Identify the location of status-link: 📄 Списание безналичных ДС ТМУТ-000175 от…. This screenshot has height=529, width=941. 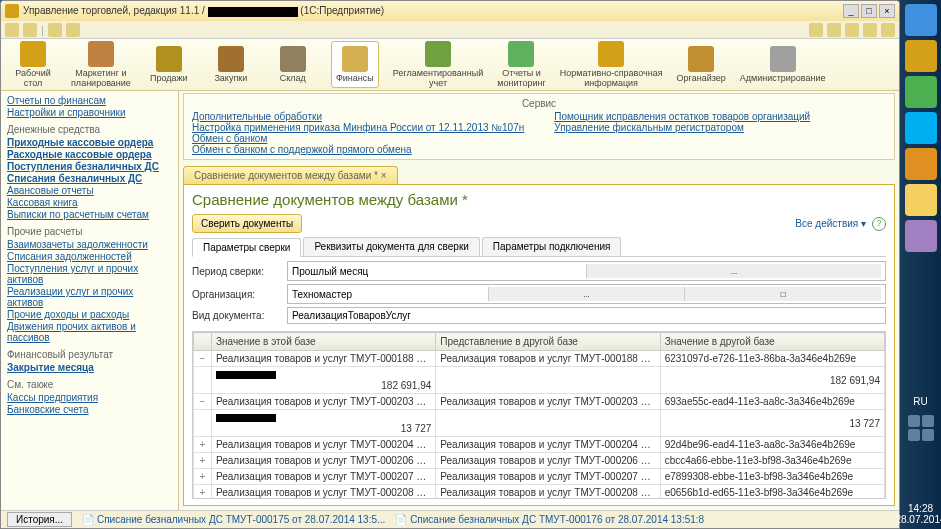
(234, 520).